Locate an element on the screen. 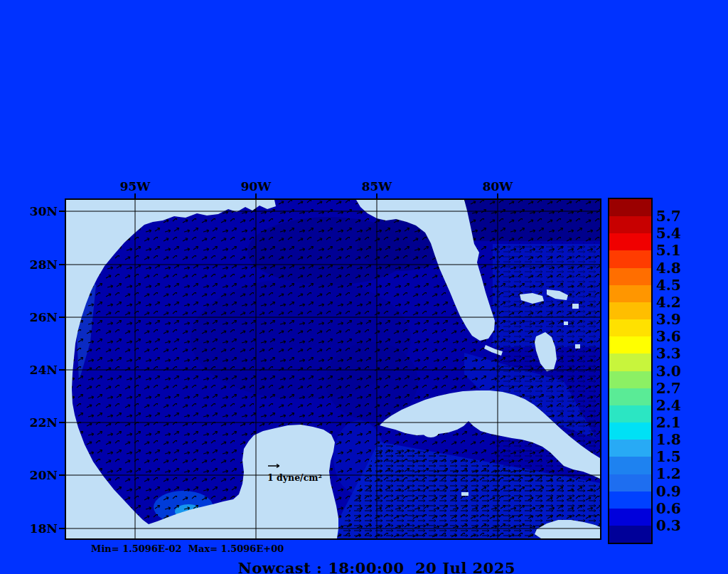 This screenshot has width=728, height=574. lat-label-22n: 22N is located at coordinates (38, 422).